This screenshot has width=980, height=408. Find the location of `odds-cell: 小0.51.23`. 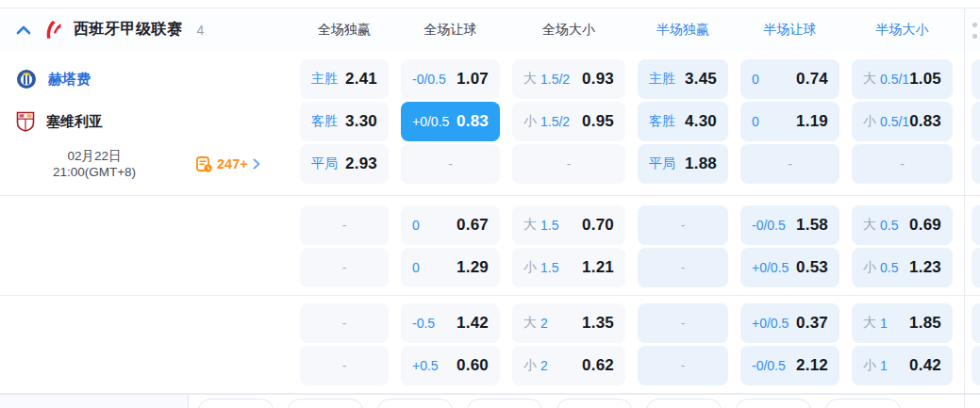

odds-cell: 小0.51.23 is located at coordinates (902, 268).